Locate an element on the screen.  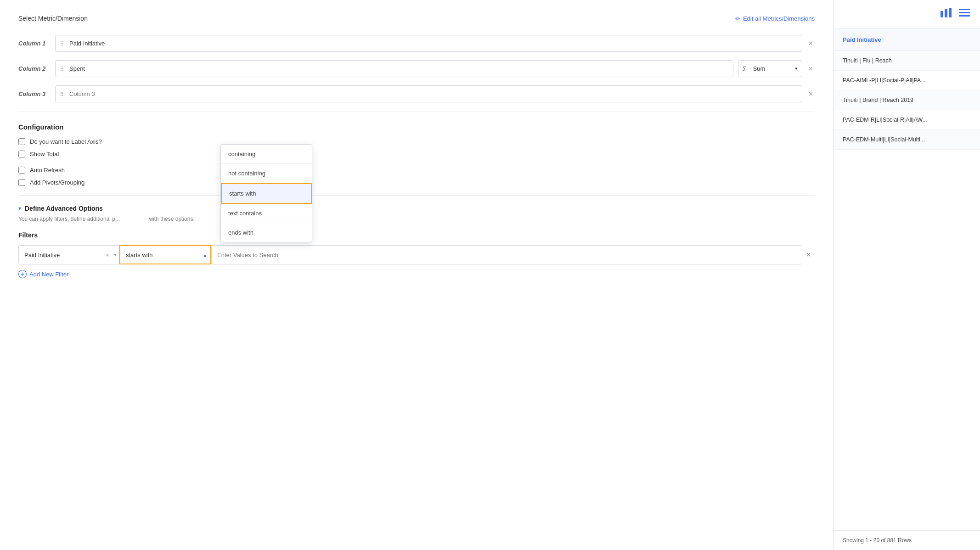
advanced-toggle-icon: ▾ is located at coordinates (20, 208).